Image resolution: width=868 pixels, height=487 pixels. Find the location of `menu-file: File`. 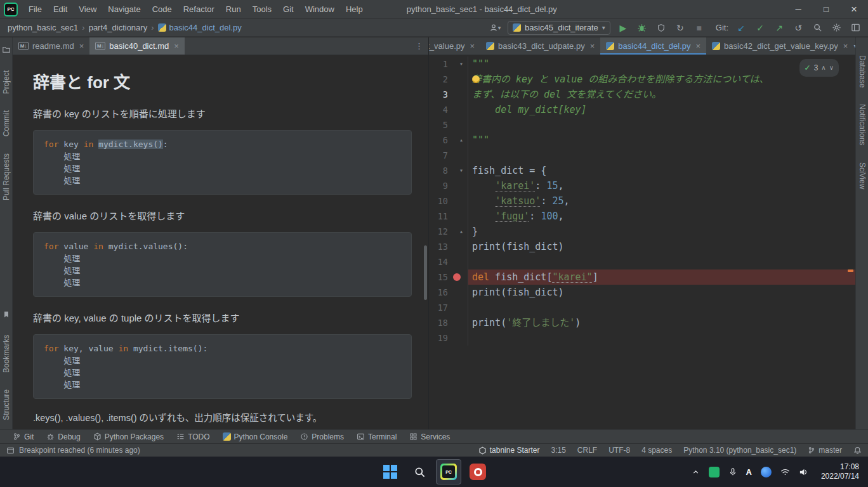

menu-file: File is located at coordinates (36, 10).